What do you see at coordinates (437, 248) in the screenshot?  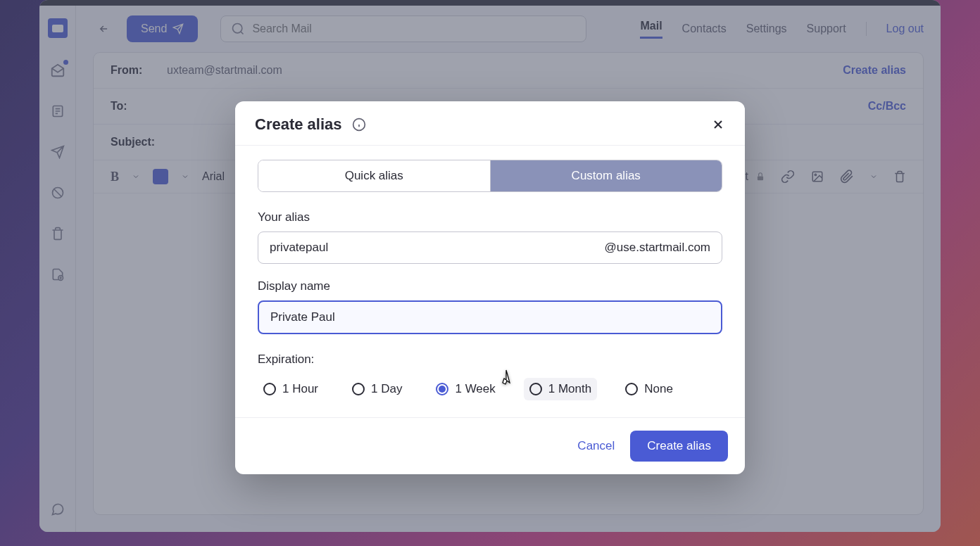 I see `alias-input` at bounding box center [437, 248].